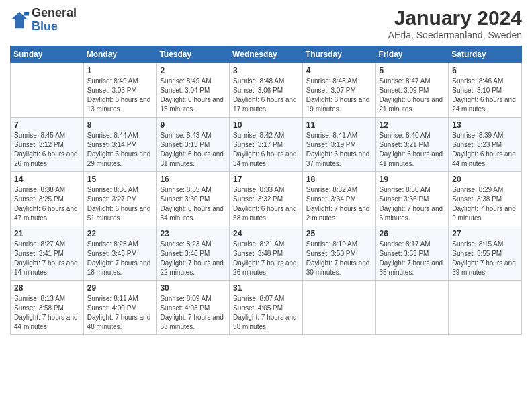  I want to click on header-thursday: Thursday, so click(339, 55).